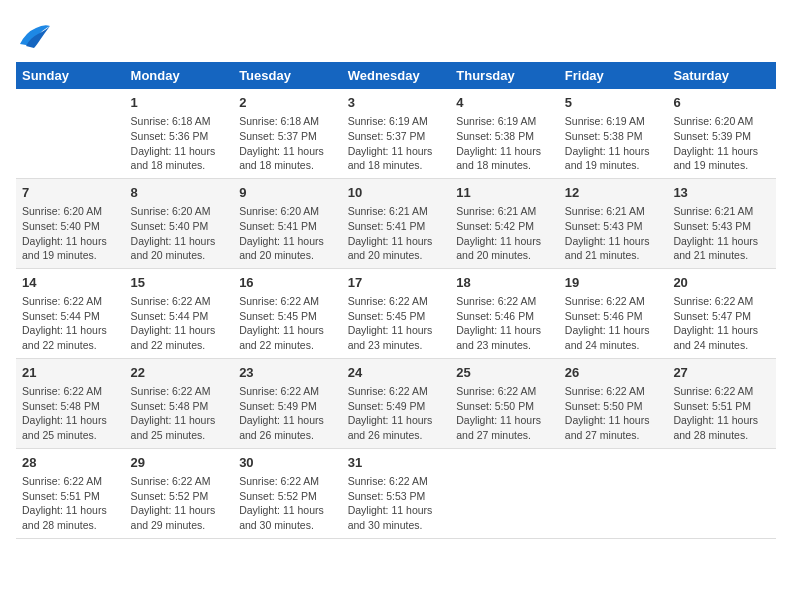  I want to click on weekday-header-sunday: Sunday, so click(70, 76).